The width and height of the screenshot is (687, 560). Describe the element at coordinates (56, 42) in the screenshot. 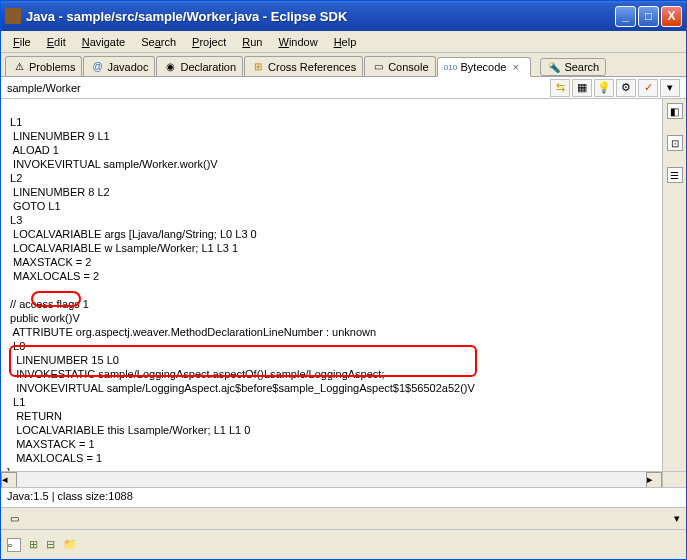

I see `menu-edit: Edit` at that location.